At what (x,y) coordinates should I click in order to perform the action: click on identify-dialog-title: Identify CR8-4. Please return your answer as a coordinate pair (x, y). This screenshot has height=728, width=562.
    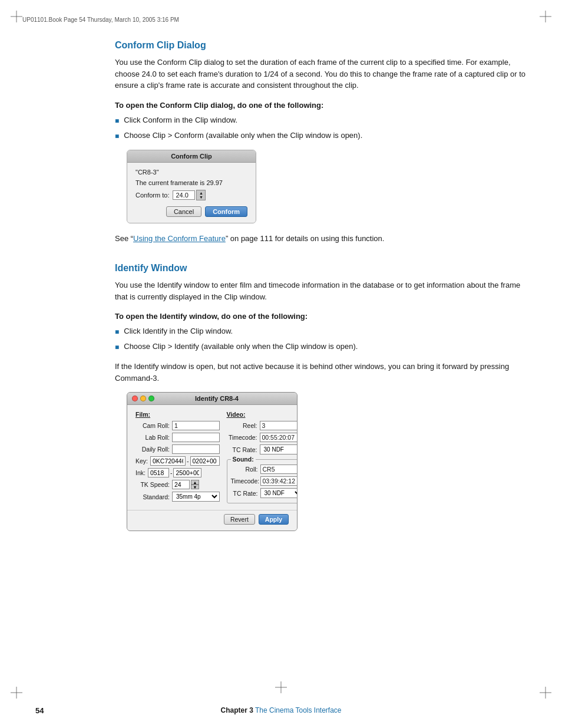
    Looking at the image, I should click on (217, 398).